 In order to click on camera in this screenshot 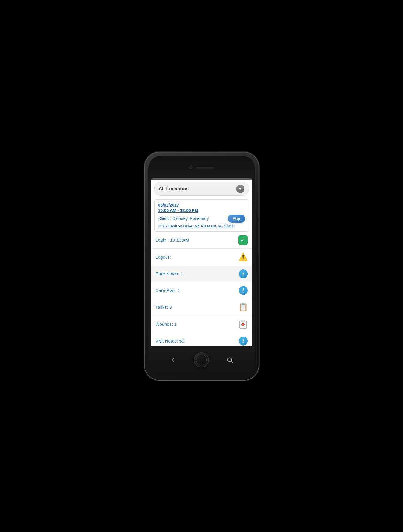, I will do `click(191, 168)`.